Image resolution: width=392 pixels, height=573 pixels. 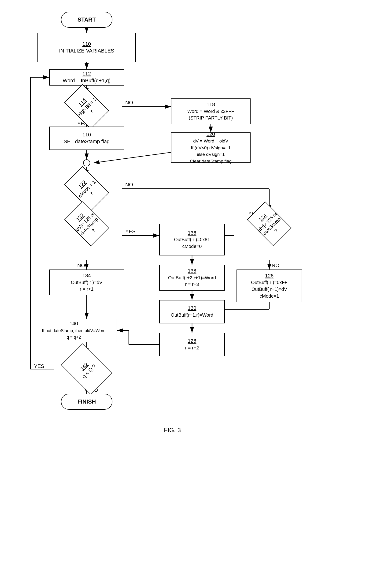 I want to click on start-label: START, so click(x=87, y=20).